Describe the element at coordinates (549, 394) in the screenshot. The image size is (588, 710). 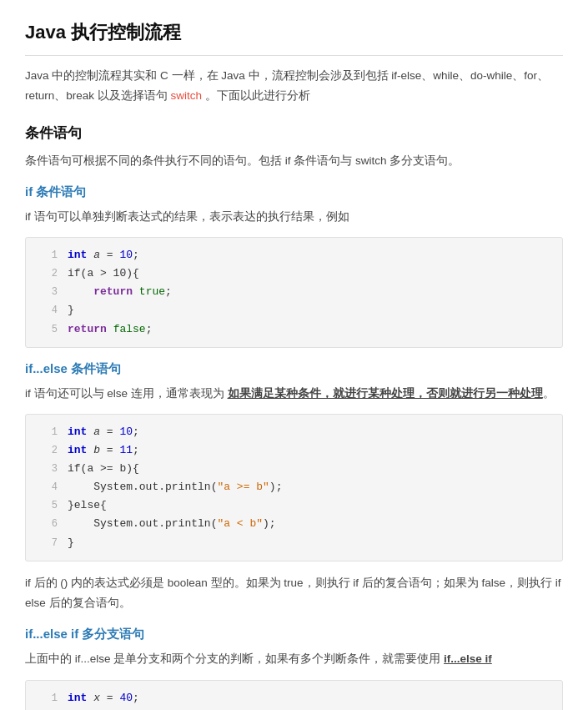
I see `ifelse-desc-suffix: 。` at that location.